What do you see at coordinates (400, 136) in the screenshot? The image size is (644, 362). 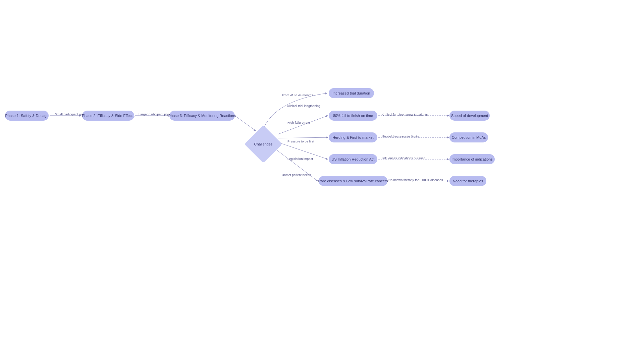 I see `label-fivefold: Fivefold increase in MoAs` at bounding box center [400, 136].